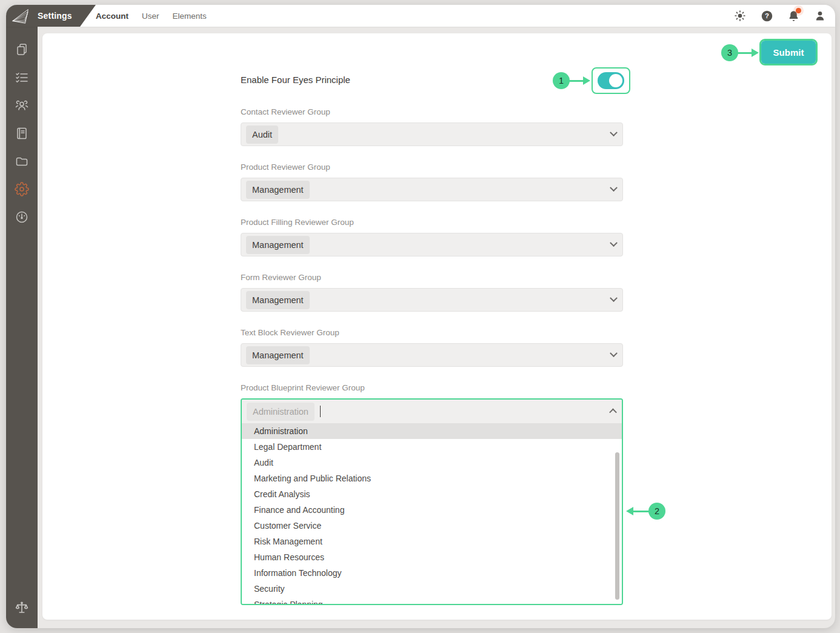 The image size is (840, 633). I want to click on toggle-annotation-box, so click(611, 81).